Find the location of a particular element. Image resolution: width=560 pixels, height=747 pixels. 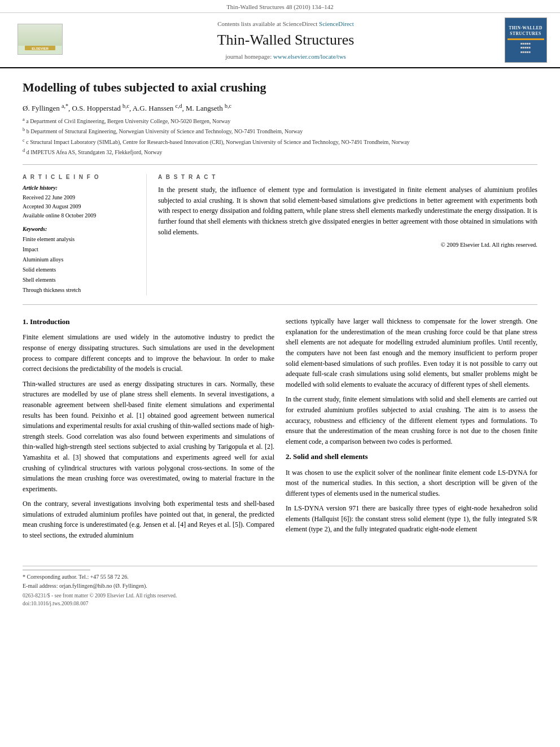

corresponding-author: * Corresponding author. Tel.: +47 55 58 … is located at coordinates (280, 577).